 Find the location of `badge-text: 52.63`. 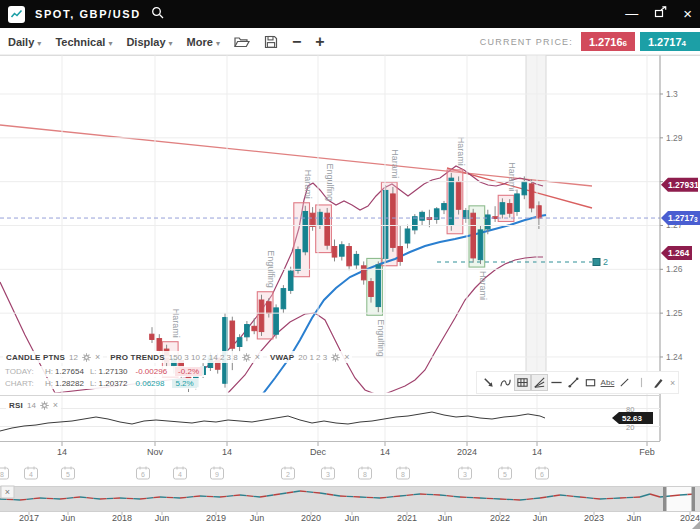

badge-text: 52.63 is located at coordinates (632, 418).